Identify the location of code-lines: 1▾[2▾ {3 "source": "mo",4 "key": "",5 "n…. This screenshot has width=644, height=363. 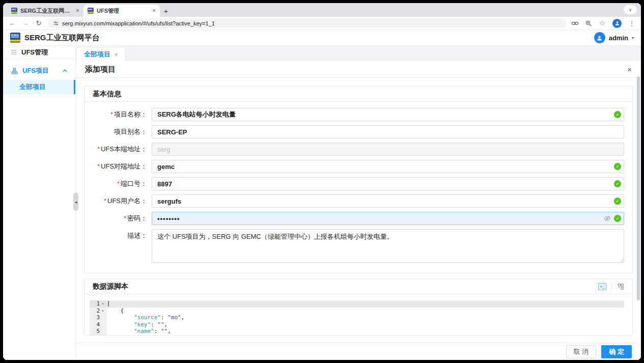
(357, 318).